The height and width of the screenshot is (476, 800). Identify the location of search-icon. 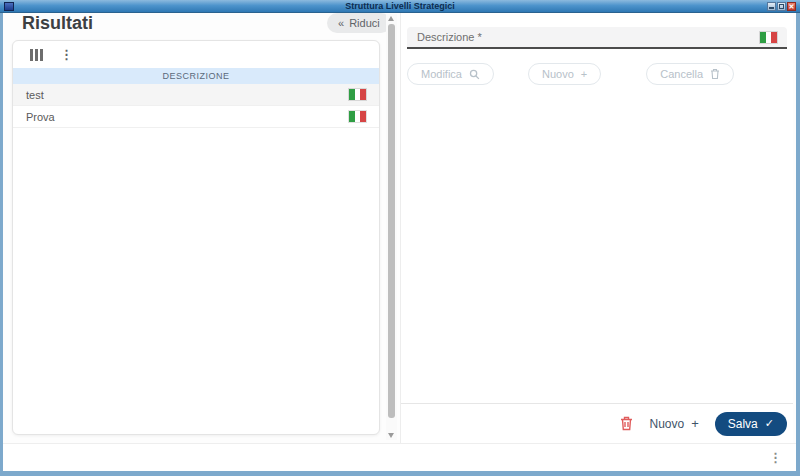
(474, 74).